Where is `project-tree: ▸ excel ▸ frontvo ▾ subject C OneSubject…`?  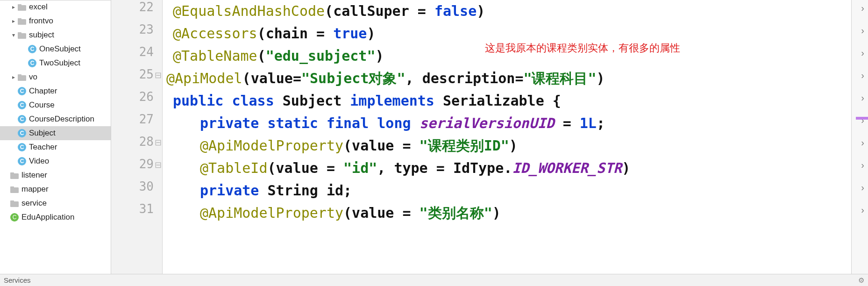
project-tree: ▸ excel ▸ frontvo ▾ subject C OneSubject… is located at coordinates (56, 143).